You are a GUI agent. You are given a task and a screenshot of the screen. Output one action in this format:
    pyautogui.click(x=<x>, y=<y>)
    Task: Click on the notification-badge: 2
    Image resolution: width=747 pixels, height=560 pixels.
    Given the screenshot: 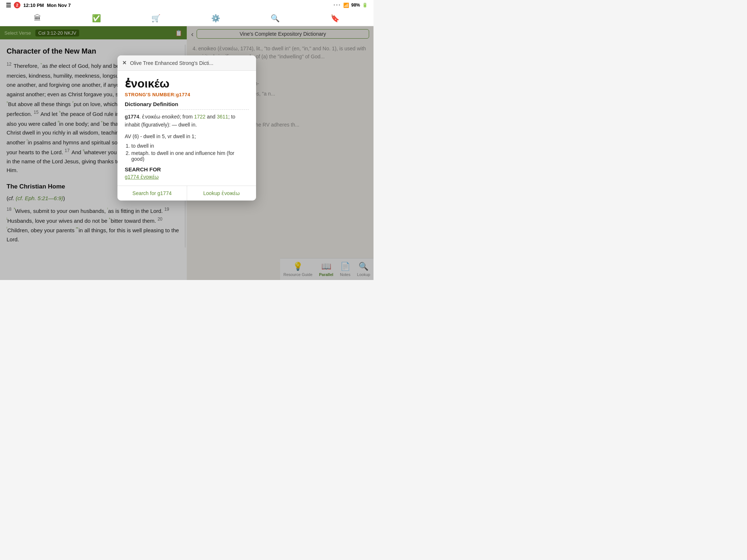 What is the action you would take?
    pyautogui.click(x=17, y=5)
    